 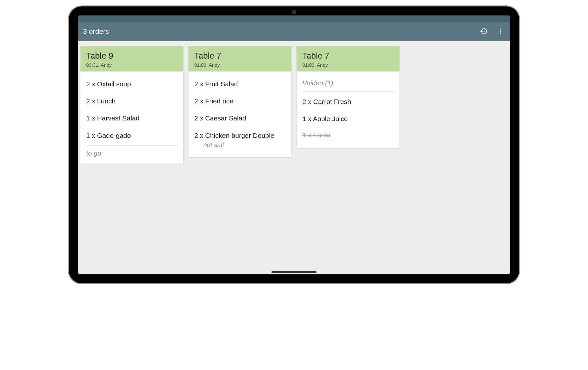 I want to click on app-bar-actions, so click(x=492, y=32).